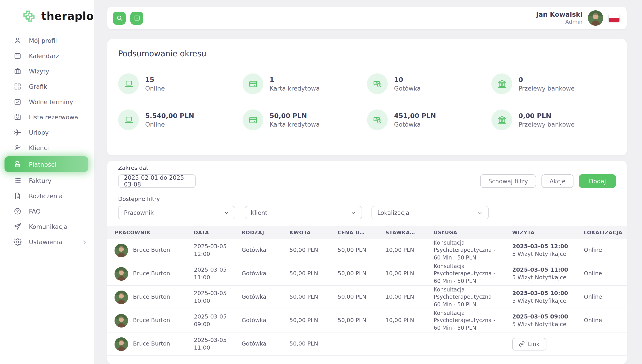 This screenshot has width=642, height=364. I want to click on sidebar-item-label: Wizyty, so click(39, 71).